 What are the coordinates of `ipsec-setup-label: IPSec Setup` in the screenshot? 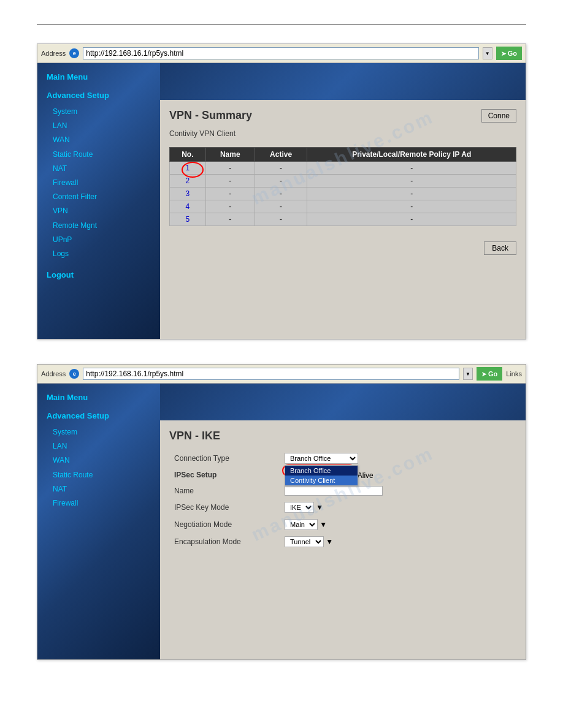 It's located at (224, 475).